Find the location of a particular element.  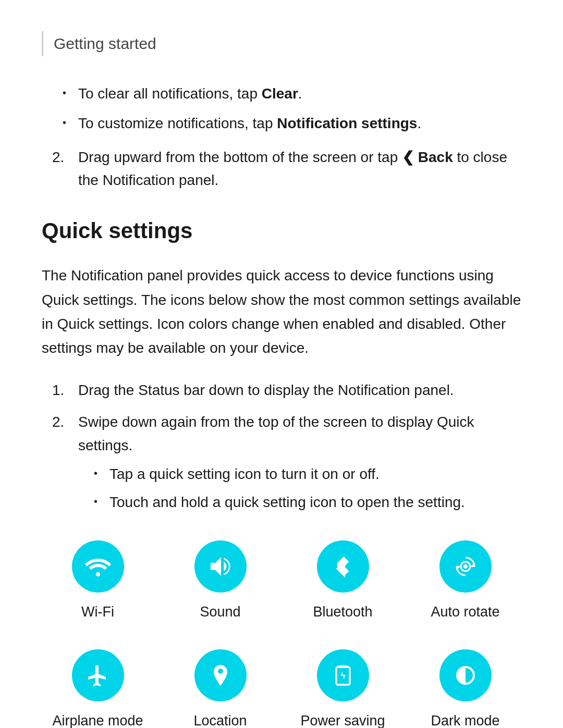

bullet-list: To clear all notifications, tap Clear. T… is located at coordinates (282, 109).